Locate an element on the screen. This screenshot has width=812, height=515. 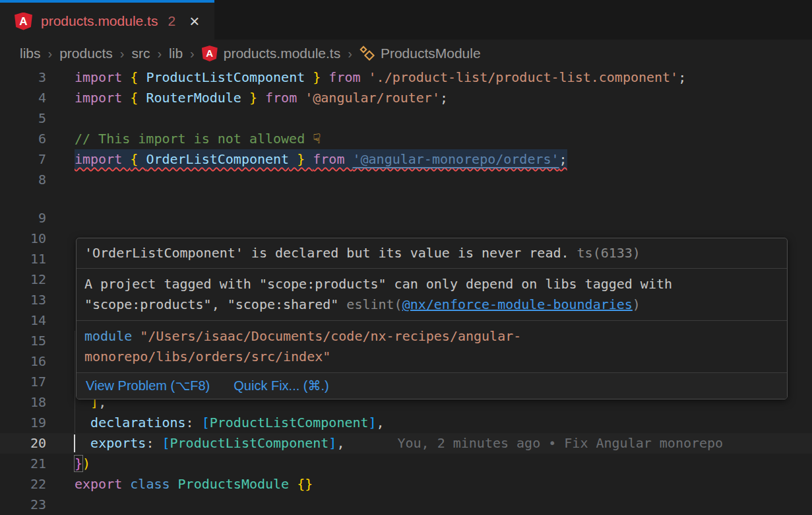
breadcrumb-item: src is located at coordinates (141, 53).